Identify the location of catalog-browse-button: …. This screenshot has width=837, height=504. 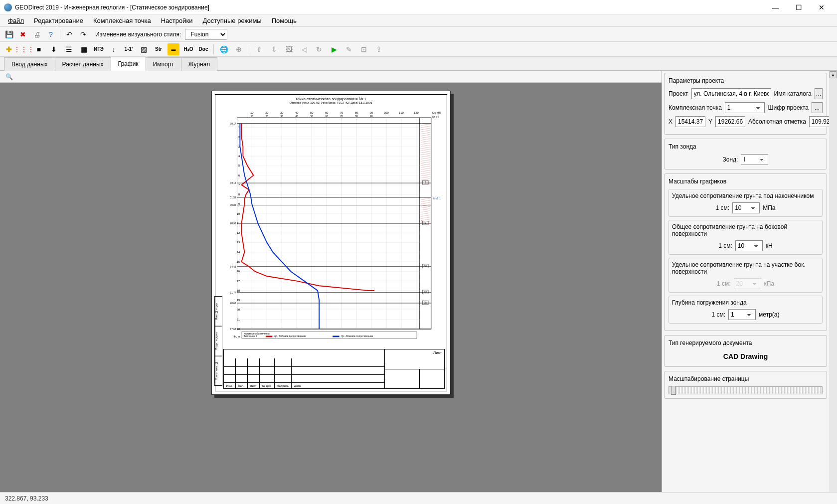
(819, 94).